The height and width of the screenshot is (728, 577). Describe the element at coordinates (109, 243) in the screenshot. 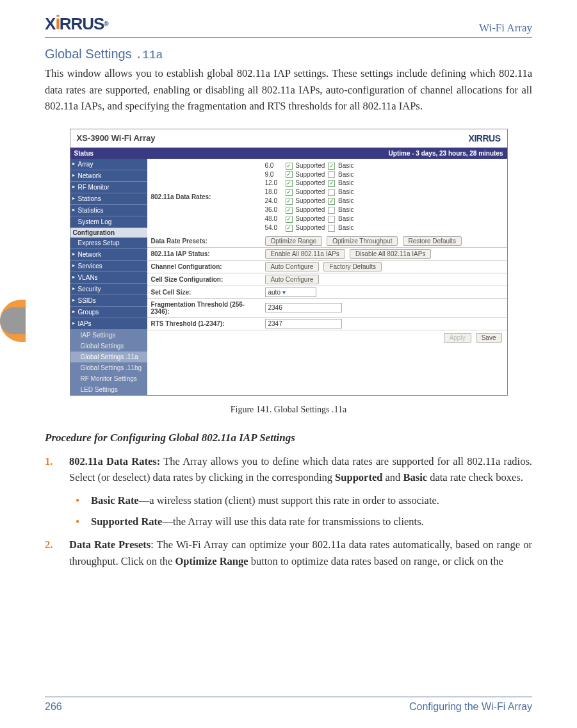

I see `sidebar-item: Express Setup` at that location.